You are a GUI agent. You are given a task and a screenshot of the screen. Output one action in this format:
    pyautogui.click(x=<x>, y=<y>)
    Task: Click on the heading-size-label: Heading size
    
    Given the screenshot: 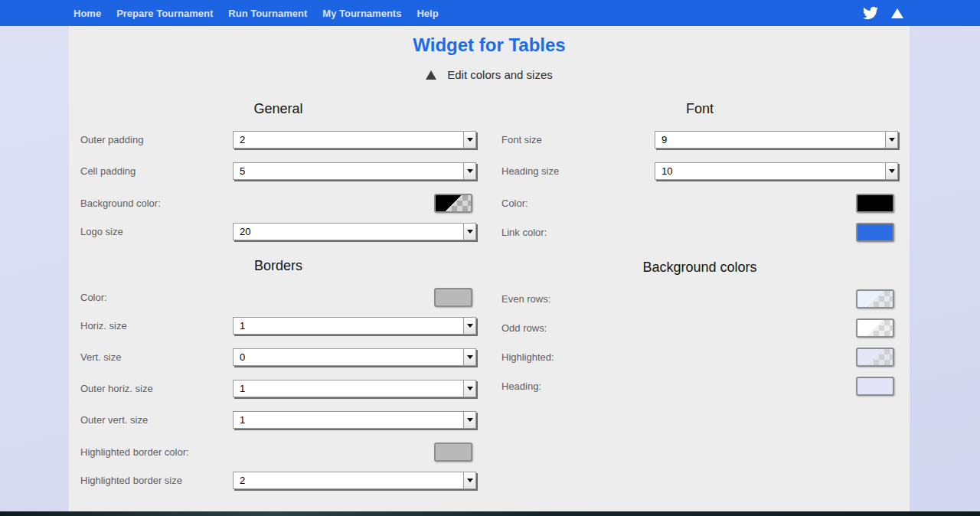 What is the action you would take?
    pyautogui.click(x=530, y=171)
    